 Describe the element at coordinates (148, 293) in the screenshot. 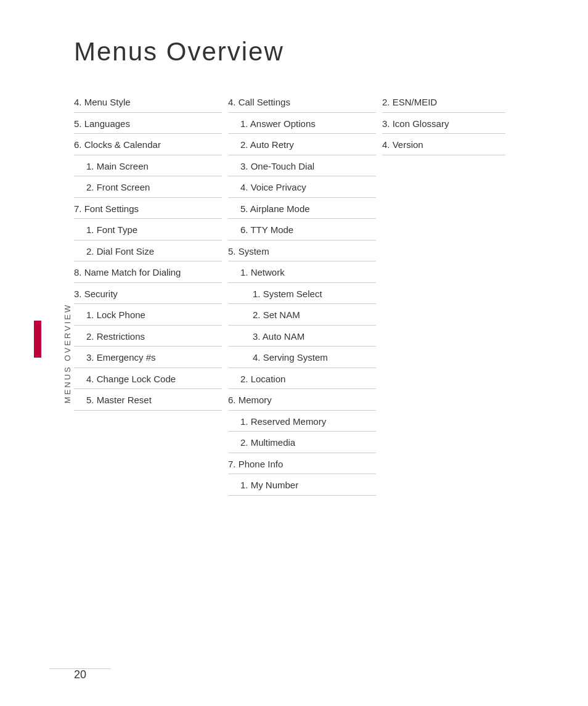

I see `menu-item-c1-10: 3. Security` at that location.